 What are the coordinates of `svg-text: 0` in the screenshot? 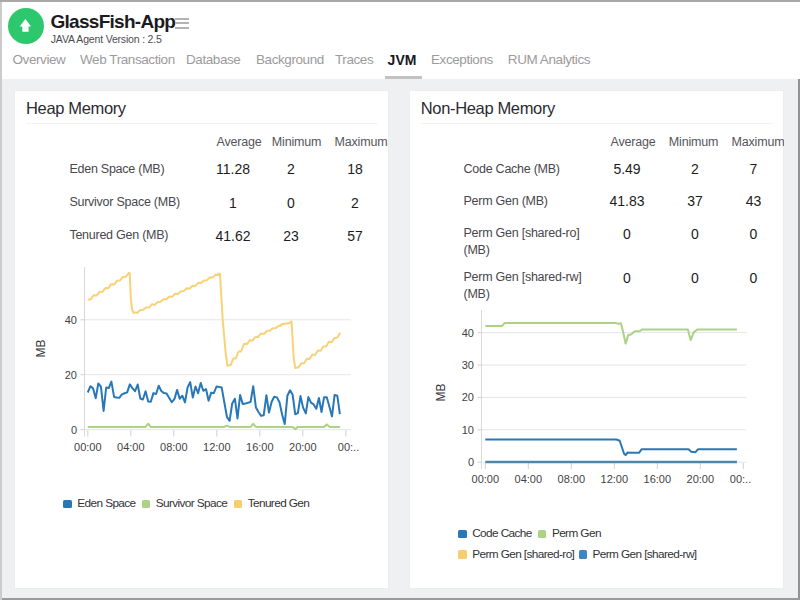 It's located at (471, 462).